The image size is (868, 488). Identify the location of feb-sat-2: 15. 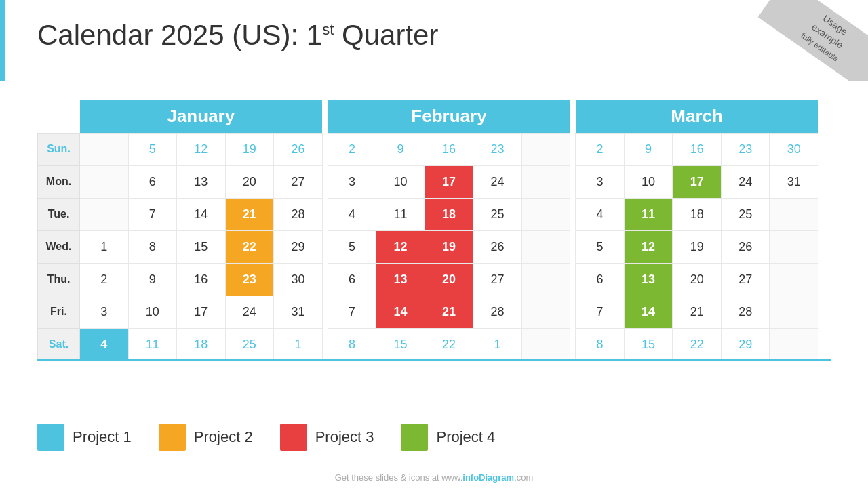
(401, 344).